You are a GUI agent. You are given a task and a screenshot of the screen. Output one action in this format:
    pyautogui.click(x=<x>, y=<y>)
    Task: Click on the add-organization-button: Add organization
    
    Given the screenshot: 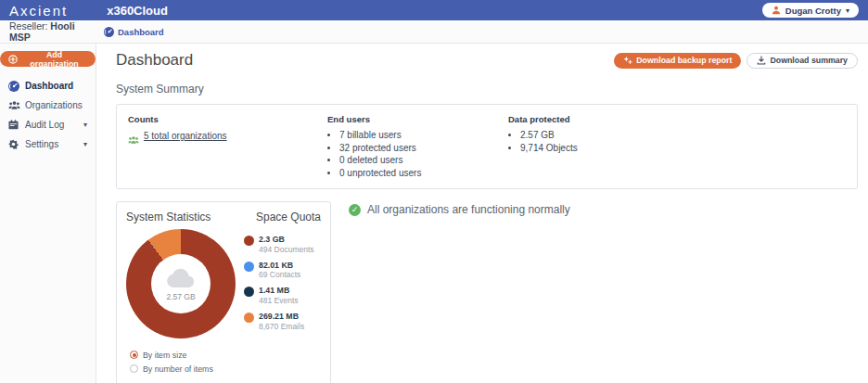 What is the action you would take?
    pyautogui.click(x=48, y=59)
    